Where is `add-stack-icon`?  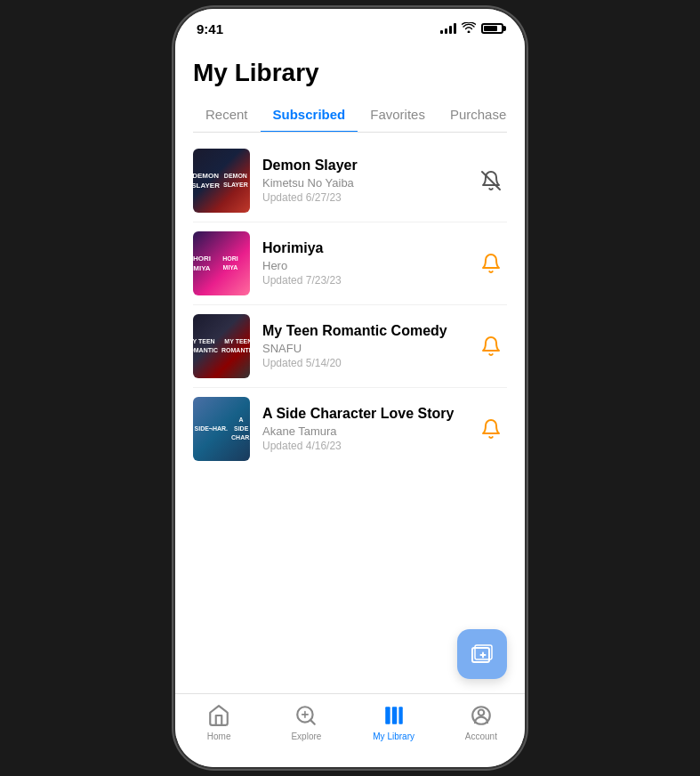 add-stack-icon is located at coordinates (482, 654).